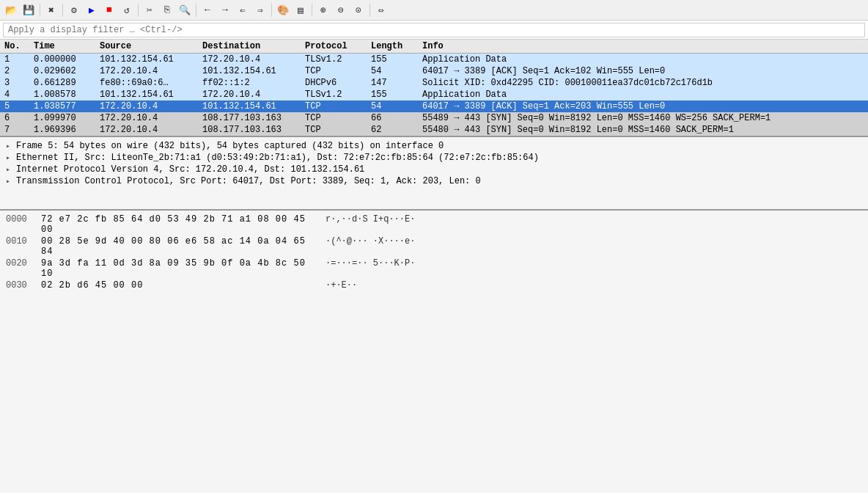  What do you see at coordinates (51, 10) in the screenshot?
I see `close-button: ✖` at bounding box center [51, 10].